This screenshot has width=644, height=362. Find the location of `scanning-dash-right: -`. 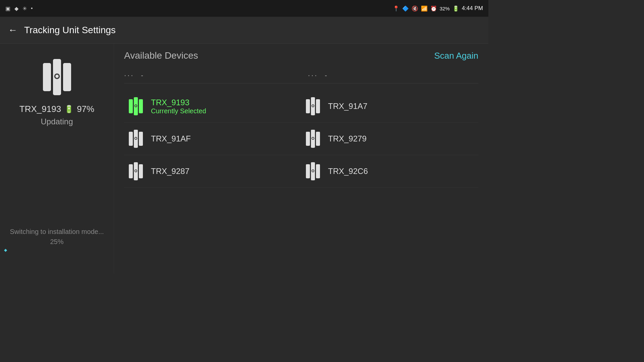

scanning-dash-right: - is located at coordinates (326, 76).